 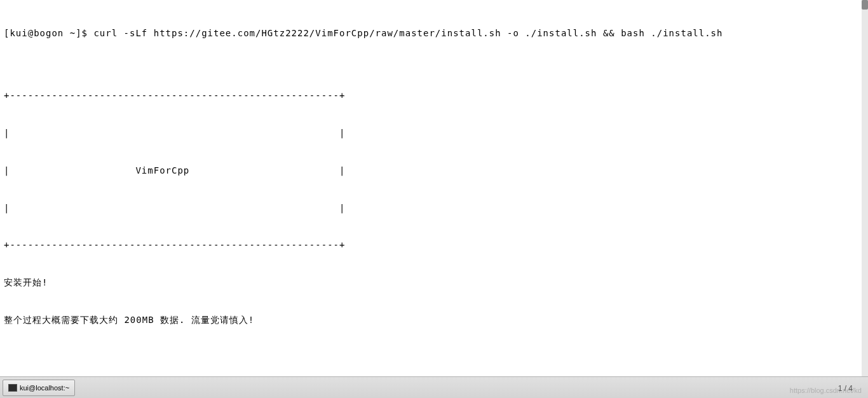 I want to click on taskbar: kui@localhost:~ https://blog.csdn.net/kd…, so click(x=434, y=387).